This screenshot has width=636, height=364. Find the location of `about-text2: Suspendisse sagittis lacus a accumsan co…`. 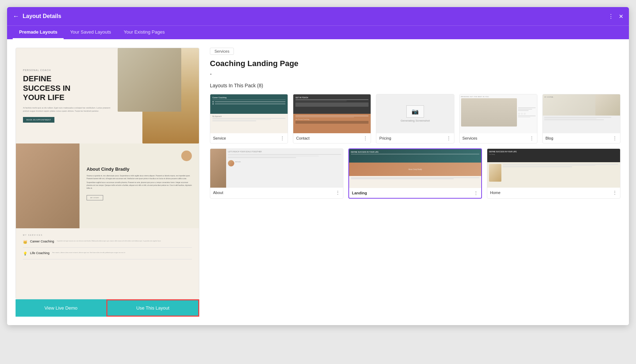

about-text2: Suspendisse sagittis lacus a accumsan co… is located at coordinates (139, 185).